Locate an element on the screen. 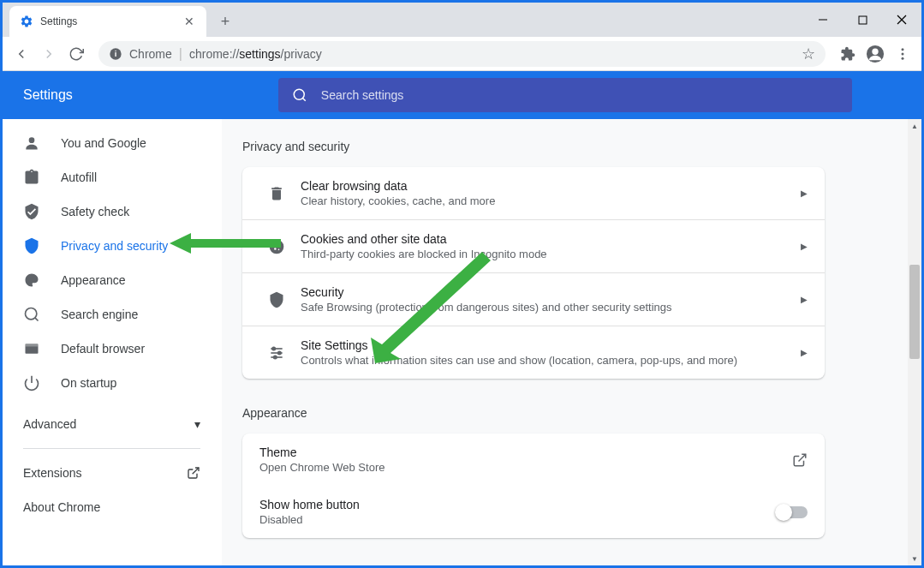 This screenshot has height=568, width=924. cookie-icon is located at coordinates (277, 247).